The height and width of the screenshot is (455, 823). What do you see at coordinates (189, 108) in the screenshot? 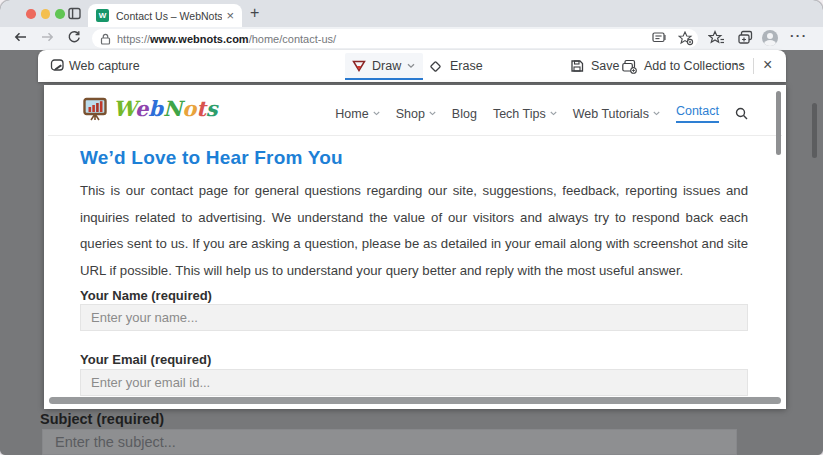
I see `logo-letter: o` at bounding box center [189, 108].